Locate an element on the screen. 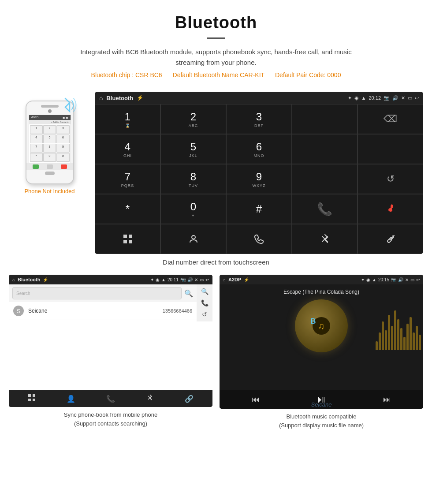  bt-signal-waves is located at coordinates (67, 107).